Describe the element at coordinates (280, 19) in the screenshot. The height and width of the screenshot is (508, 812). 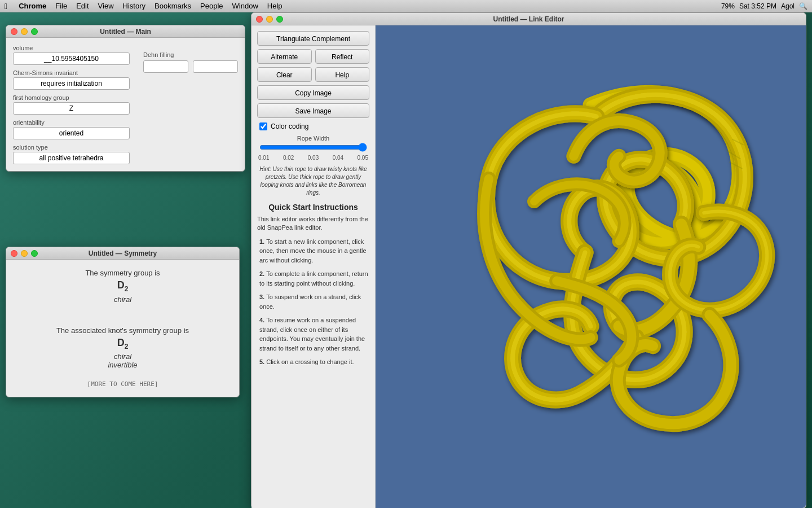
I see `le-maximize-button` at that location.